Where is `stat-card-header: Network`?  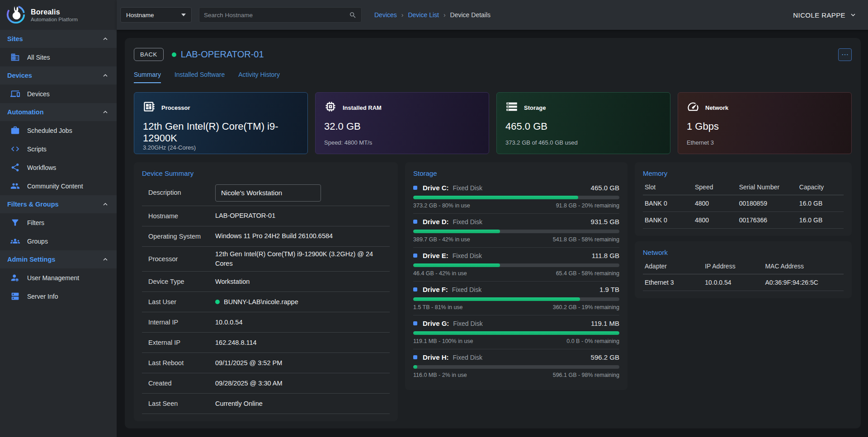 stat-card-header: Network is located at coordinates (765, 108).